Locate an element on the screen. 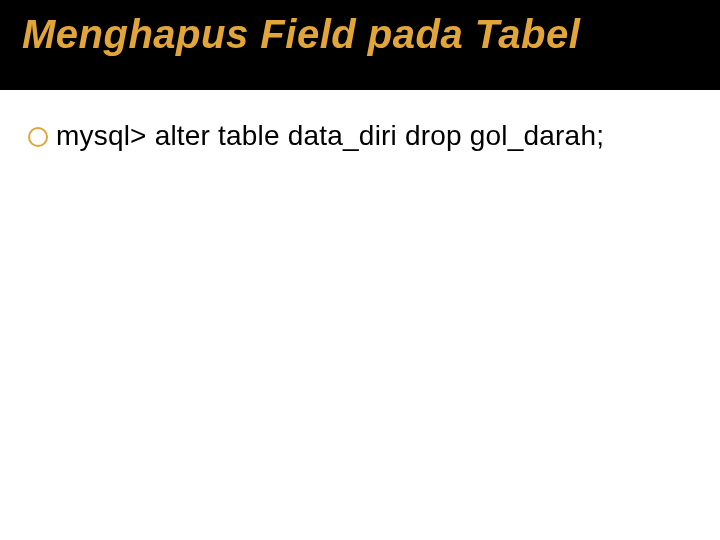 The image size is (720, 540). bullet-icon is located at coordinates (38, 137).